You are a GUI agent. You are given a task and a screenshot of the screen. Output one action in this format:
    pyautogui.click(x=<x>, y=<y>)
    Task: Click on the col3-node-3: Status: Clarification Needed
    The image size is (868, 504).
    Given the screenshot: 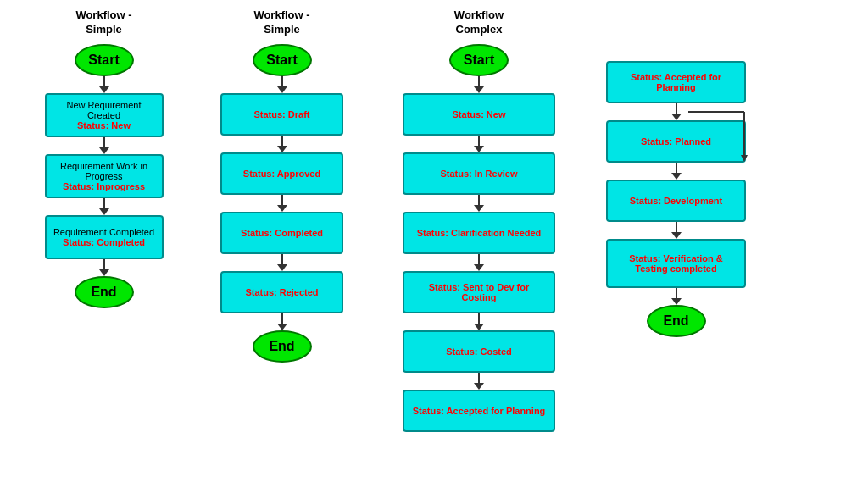 What is the action you would take?
    pyautogui.click(x=479, y=233)
    